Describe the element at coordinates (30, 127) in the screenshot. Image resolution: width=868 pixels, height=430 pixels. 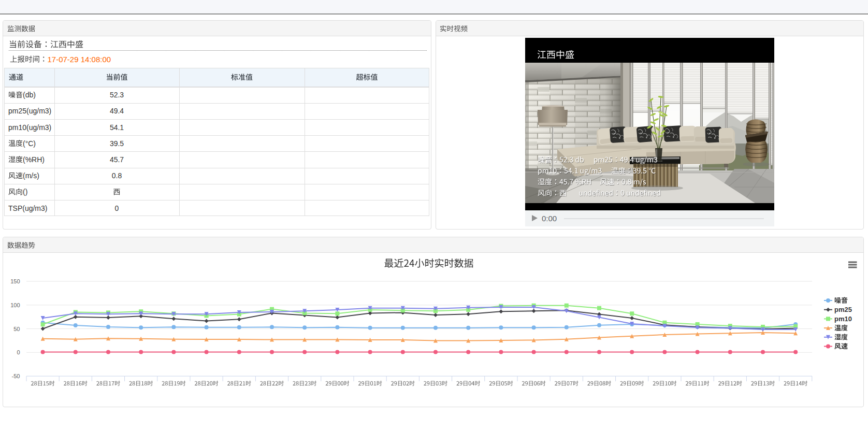
I see `svg-text: pm10(ug/m3)` at that location.